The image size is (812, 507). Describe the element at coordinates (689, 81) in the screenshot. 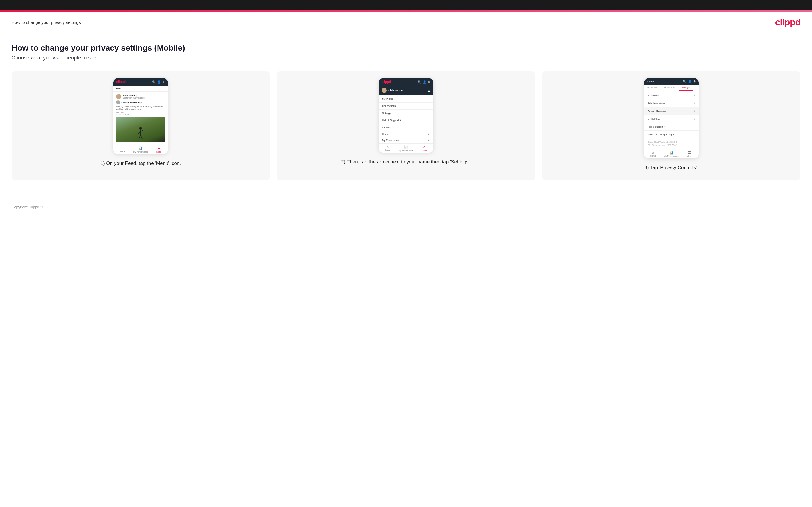

I see `phone-3-icons: 🔍 👤 ⚙` at that location.